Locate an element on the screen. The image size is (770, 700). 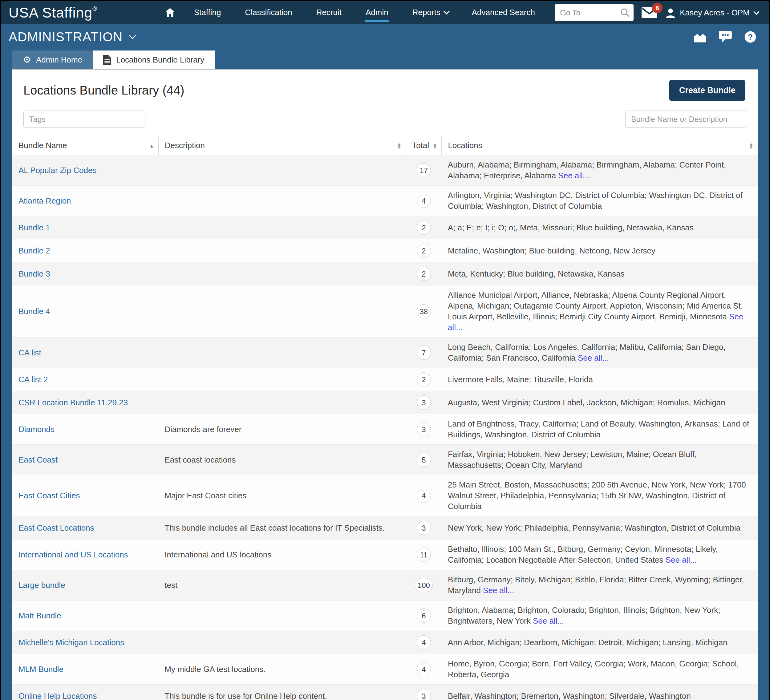
create-bundle-button: Create Bundle is located at coordinates (707, 91).